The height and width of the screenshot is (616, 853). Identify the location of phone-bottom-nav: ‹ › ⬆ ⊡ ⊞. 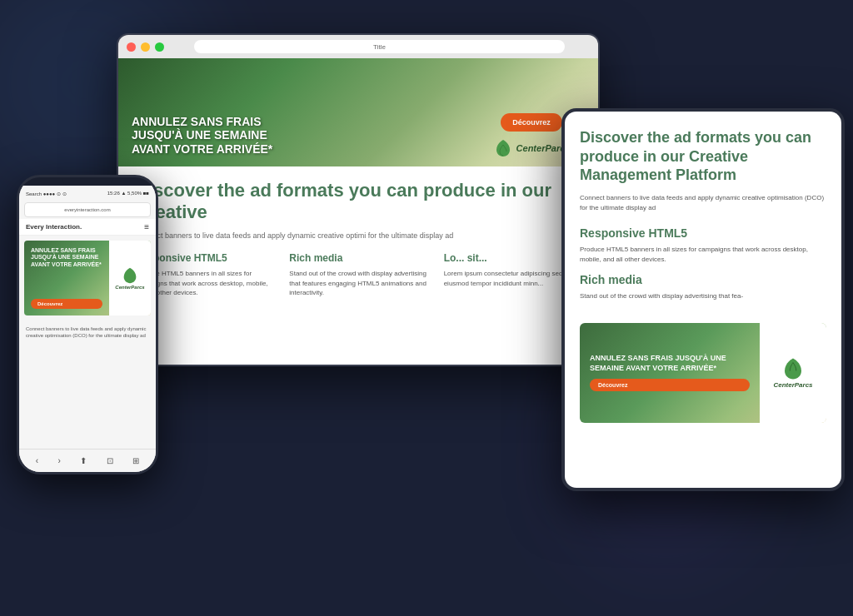
(87, 460).